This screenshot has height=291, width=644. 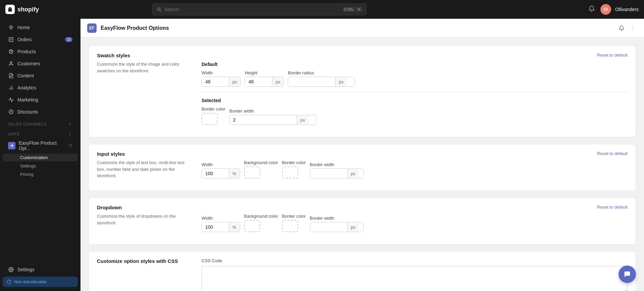 I want to click on sidebar-item-orders: Orders 2, so click(x=40, y=40).